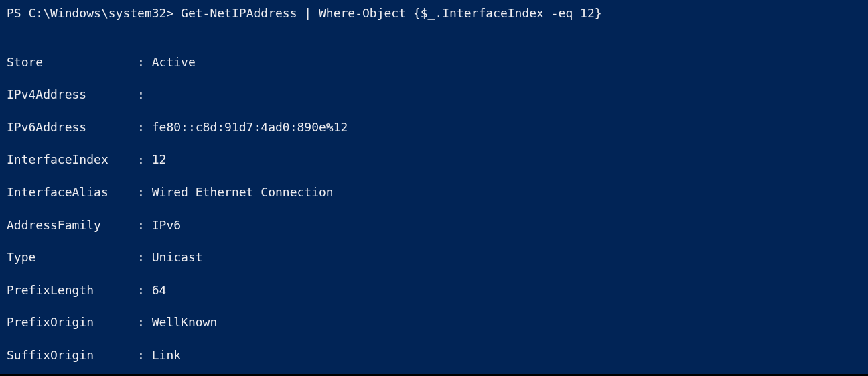 The width and height of the screenshot is (868, 376). What do you see at coordinates (94, 225) in the screenshot?
I see `row-text: AddressFamily : IPv6` at bounding box center [94, 225].